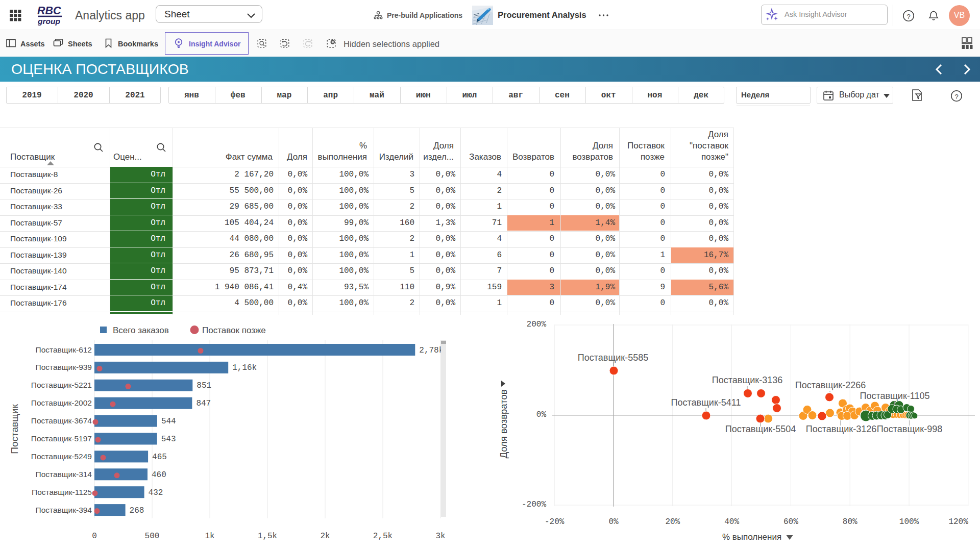  Describe the element at coordinates (94, 536) in the screenshot. I see `svg-text: 0` at that location.